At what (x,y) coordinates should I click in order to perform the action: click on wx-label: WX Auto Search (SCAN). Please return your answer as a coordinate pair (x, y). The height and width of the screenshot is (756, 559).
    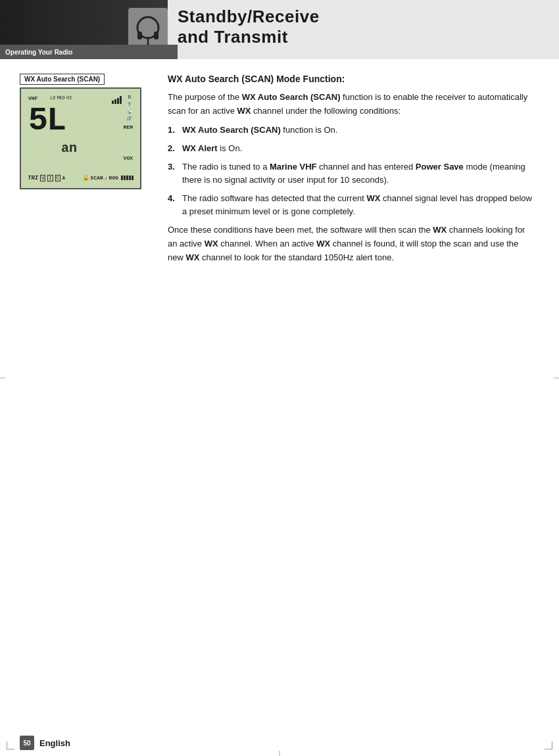
    Looking at the image, I should click on (62, 79).